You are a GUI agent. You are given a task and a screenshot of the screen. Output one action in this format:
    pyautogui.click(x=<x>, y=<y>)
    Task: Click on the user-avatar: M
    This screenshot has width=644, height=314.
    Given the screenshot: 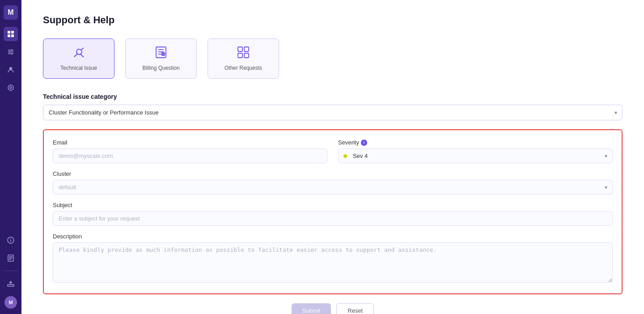 What is the action you would take?
    pyautogui.click(x=11, y=302)
    